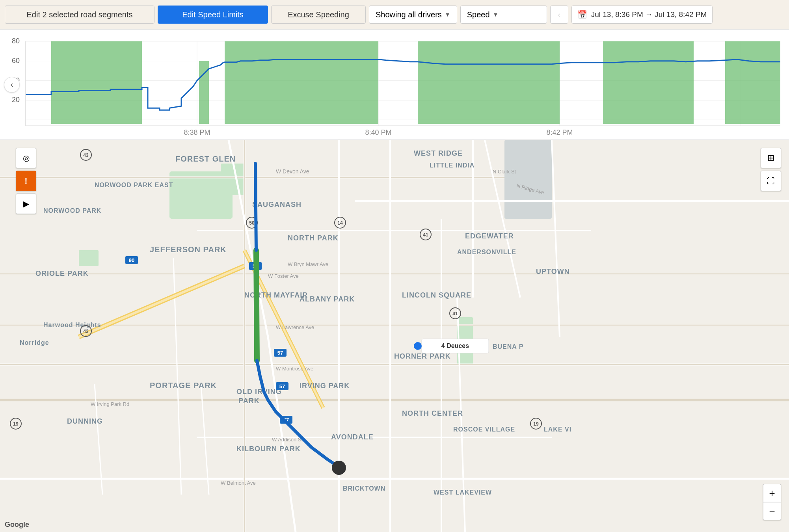 Image resolution: width=789 pixels, height=532 pixels. Describe the element at coordinates (582, 15) in the screenshot. I see `calendar-icon: 📅` at that location.